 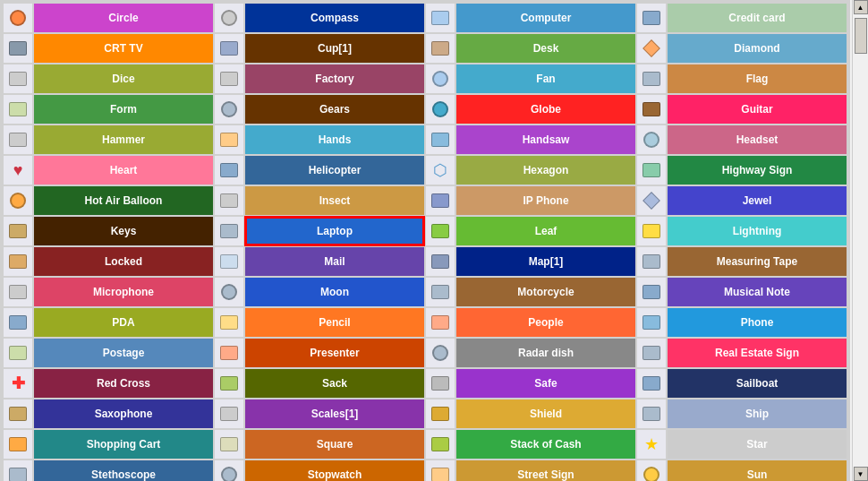 What do you see at coordinates (123, 48) in the screenshot?
I see `item-label: CRT TV` at bounding box center [123, 48].